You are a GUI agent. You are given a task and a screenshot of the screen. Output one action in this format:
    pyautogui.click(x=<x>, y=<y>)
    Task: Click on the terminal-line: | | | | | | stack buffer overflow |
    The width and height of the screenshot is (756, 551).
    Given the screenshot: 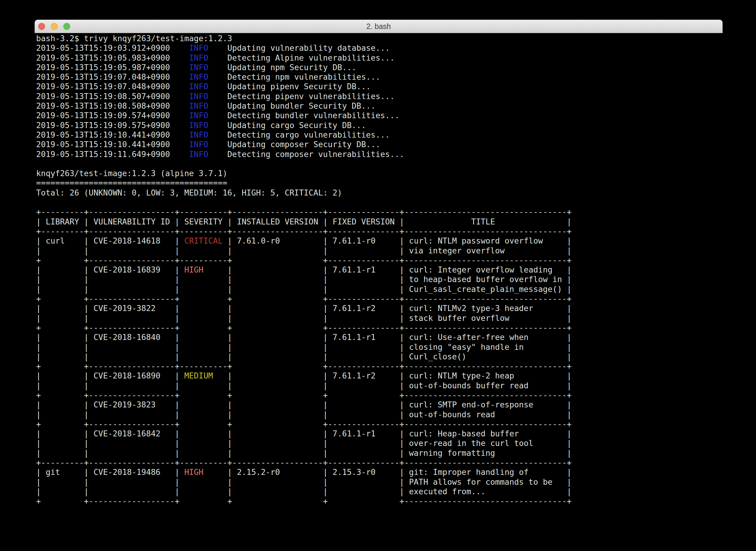 What is the action you would take?
    pyautogui.click(x=379, y=318)
    